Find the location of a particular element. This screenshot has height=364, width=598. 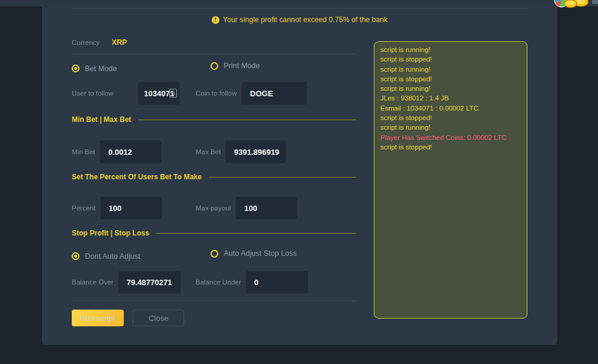

close-button: Close is located at coordinates (158, 318).